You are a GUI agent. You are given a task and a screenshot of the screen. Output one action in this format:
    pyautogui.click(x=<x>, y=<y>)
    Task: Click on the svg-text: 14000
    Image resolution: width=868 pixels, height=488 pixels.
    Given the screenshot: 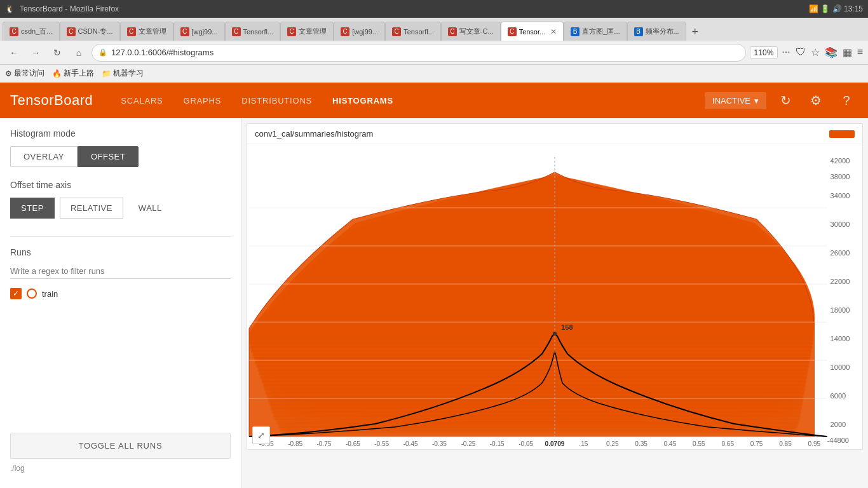 What is the action you would take?
    pyautogui.click(x=840, y=339)
    